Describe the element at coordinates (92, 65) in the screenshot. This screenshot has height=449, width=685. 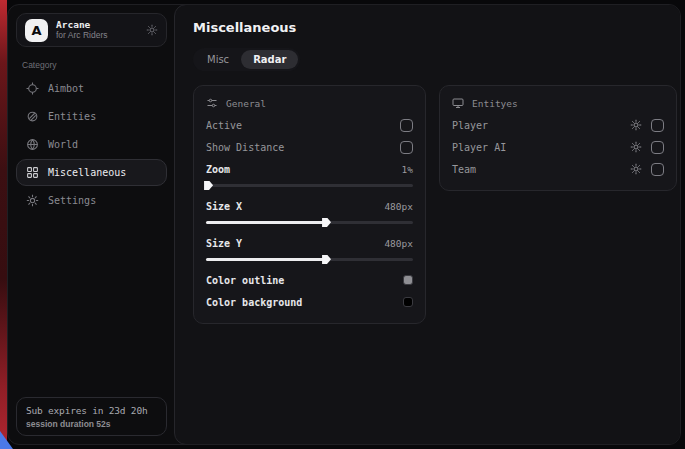
I see `category-label: Category` at that location.